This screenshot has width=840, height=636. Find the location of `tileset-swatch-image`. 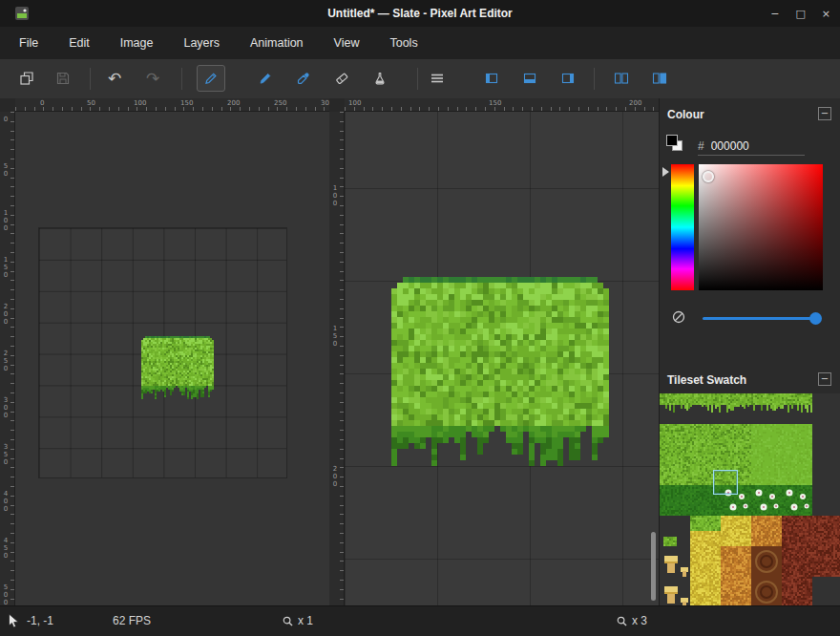

tileset-swatch-image is located at coordinates (750, 499).